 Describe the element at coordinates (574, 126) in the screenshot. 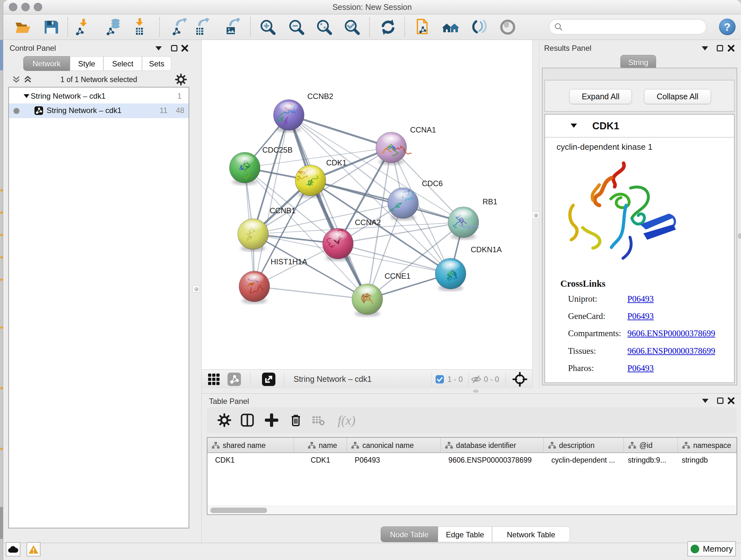

I see `protein-caret-icon` at that location.